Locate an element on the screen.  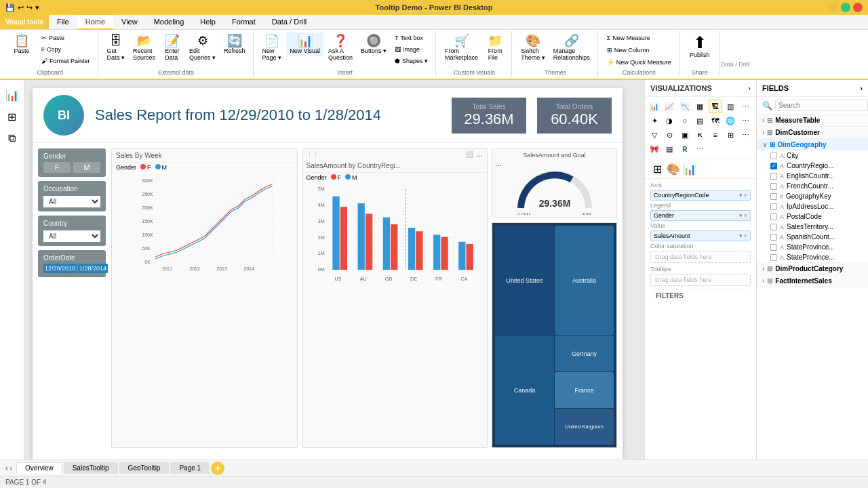
page-tab-salestooltip: SalesTooltip is located at coordinates (91, 468).